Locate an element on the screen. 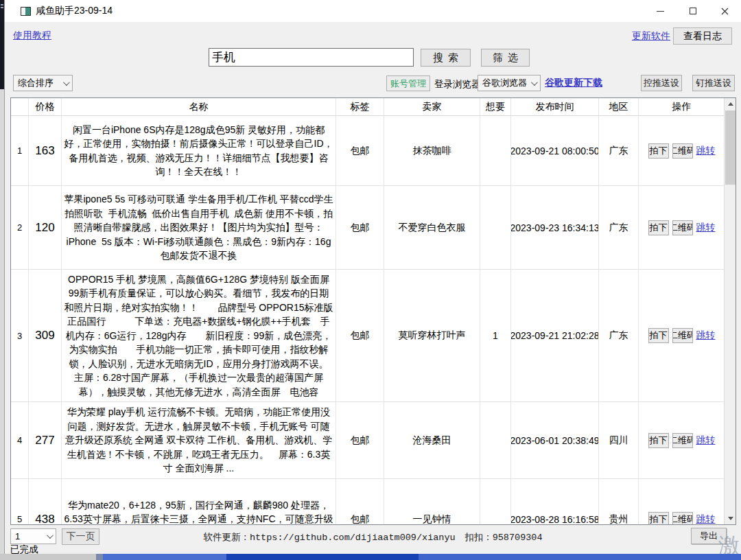 The height and width of the screenshot is (560, 741). tutorial-link: 使用教程 is located at coordinates (32, 36).